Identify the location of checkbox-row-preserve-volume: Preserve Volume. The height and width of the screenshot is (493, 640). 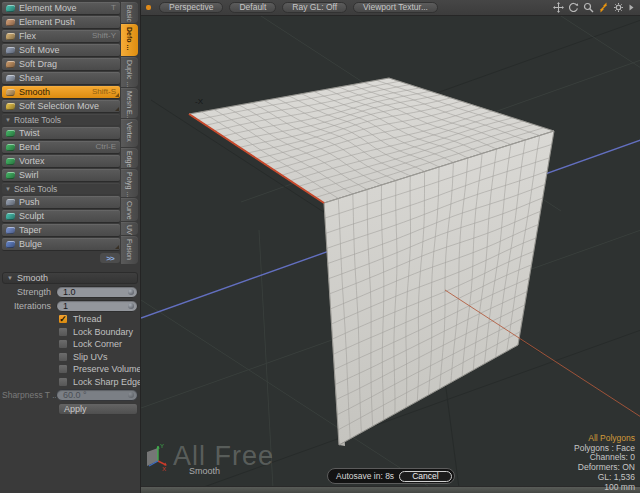
(70, 370).